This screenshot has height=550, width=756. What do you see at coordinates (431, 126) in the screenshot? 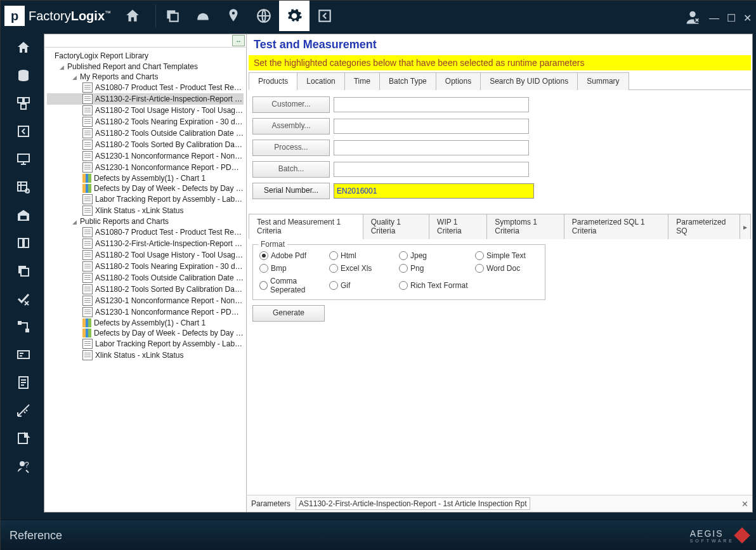
I see `assembly-field` at bounding box center [431, 126].